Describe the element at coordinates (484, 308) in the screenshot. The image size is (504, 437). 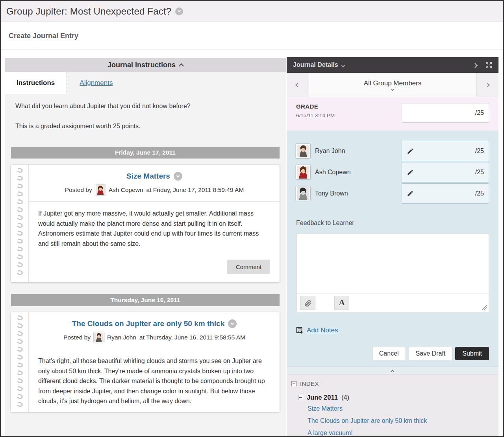
I see `resize-handle` at that location.